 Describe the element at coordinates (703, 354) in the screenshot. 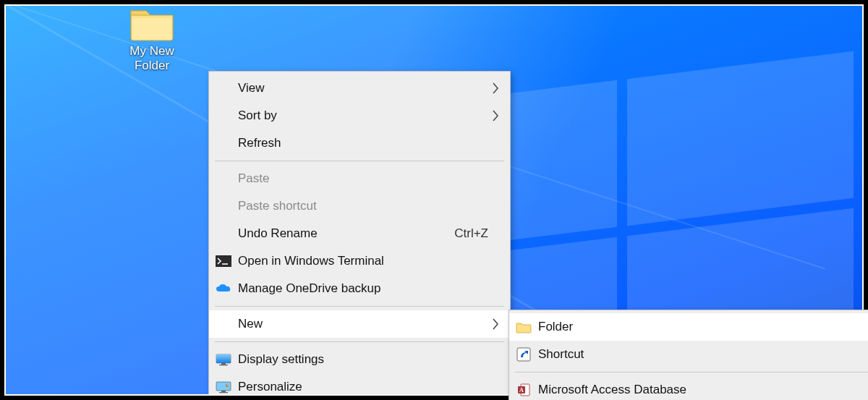

I see `menu-label: Shortcut` at that location.